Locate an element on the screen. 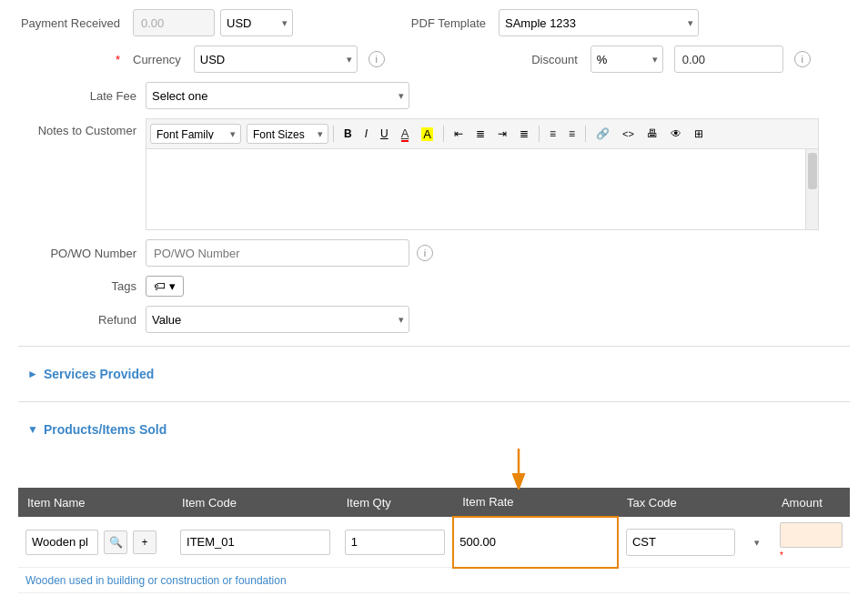 This screenshot has height=596, width=868. col-header-tax: Tax Code is located at coordinates (695, 502).